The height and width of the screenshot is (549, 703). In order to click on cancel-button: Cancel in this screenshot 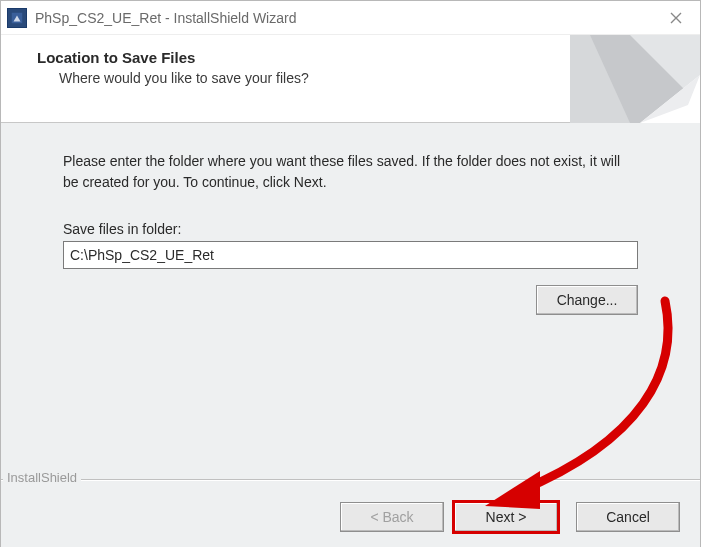, I will do `click(628, 517)`.